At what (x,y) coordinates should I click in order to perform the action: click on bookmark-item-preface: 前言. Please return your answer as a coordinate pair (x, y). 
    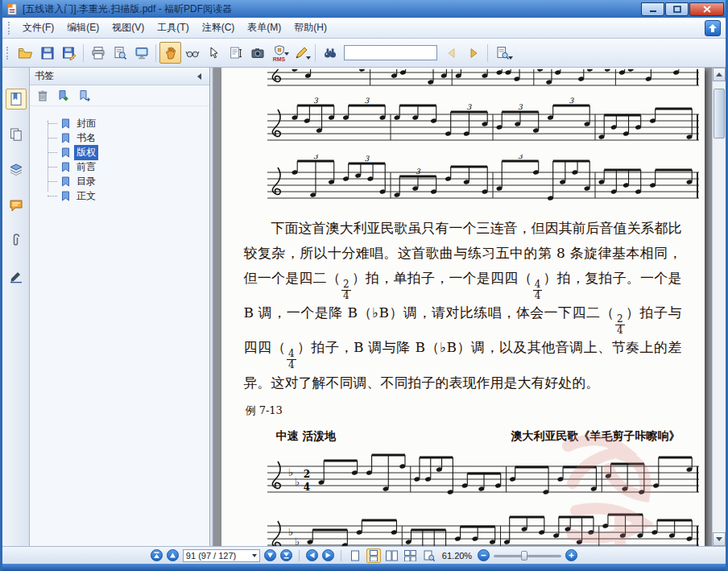
    Looking at the image, I should click on (126, 167).